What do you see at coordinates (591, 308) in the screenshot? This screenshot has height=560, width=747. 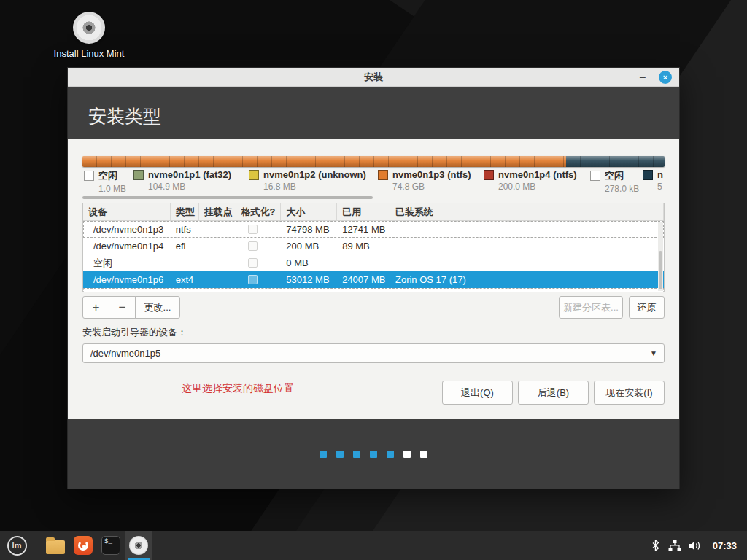 I see `new-partition-table-button: 新建分区表...` at bounding box center [591, 308].